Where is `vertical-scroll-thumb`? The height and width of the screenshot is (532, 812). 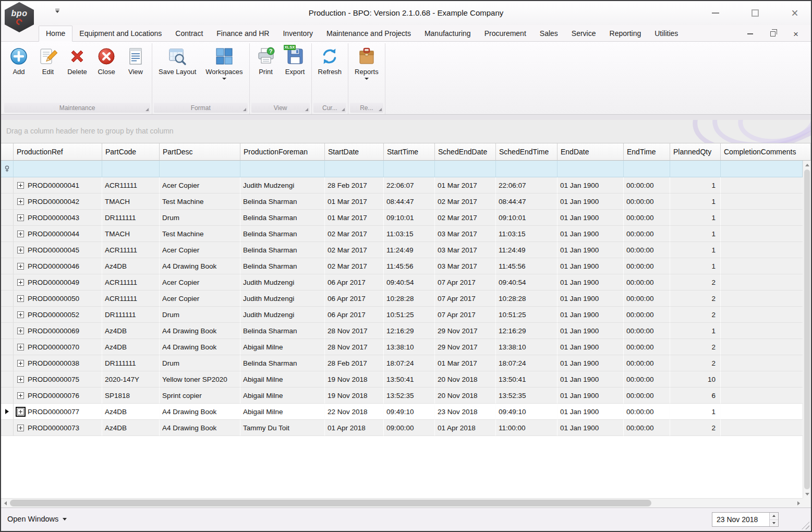 vertical-scroll-thumb is located at coordinates (807, 330).